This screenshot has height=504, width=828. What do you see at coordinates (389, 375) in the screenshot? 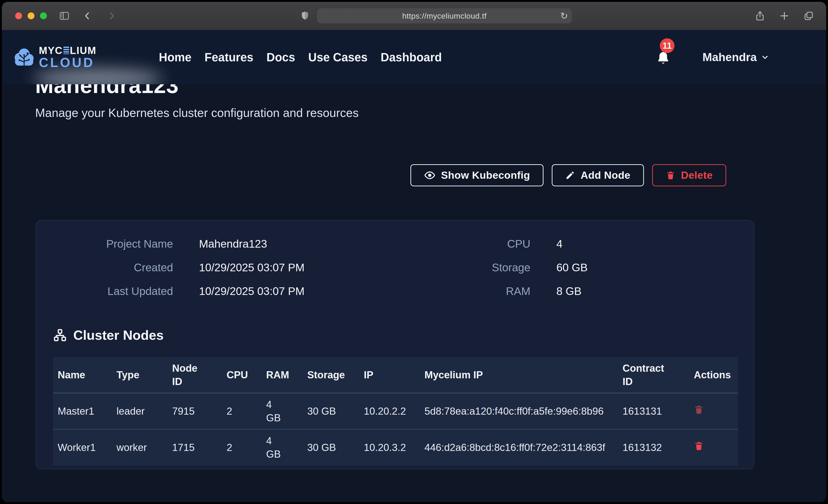
I see `column-header-ip: IP` at bounding box center [389, 375].